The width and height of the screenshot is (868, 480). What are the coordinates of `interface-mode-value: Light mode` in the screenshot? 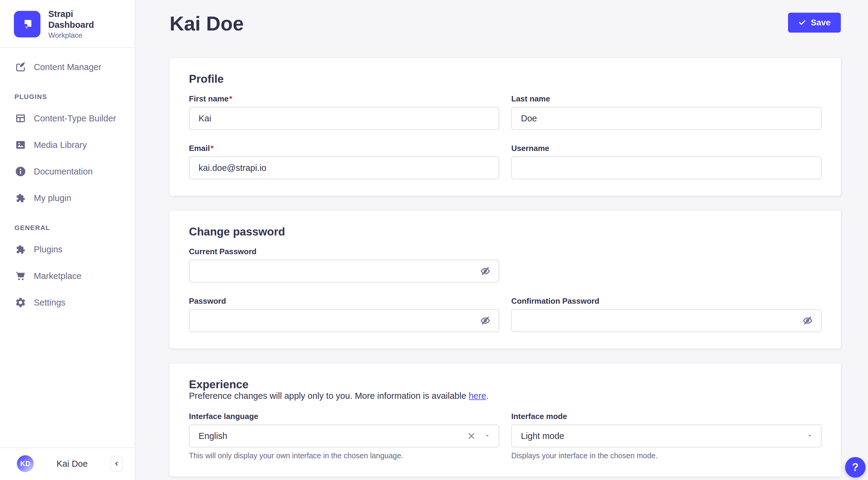 It's located at (664, 436).